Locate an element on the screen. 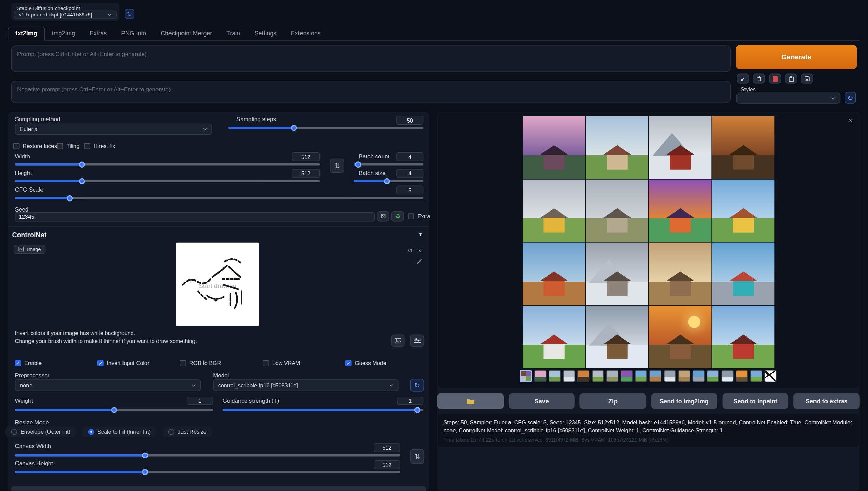  invert-input-color-checkbox: ✓ Invert Input Color is located at coordinates (124, 363).